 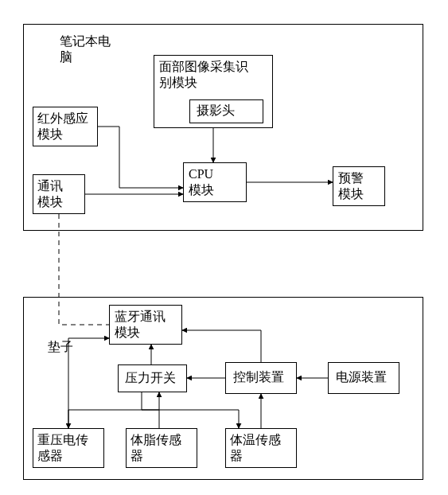 I want to click on group-mat-title: 垫子, so click(x=60, y=347).